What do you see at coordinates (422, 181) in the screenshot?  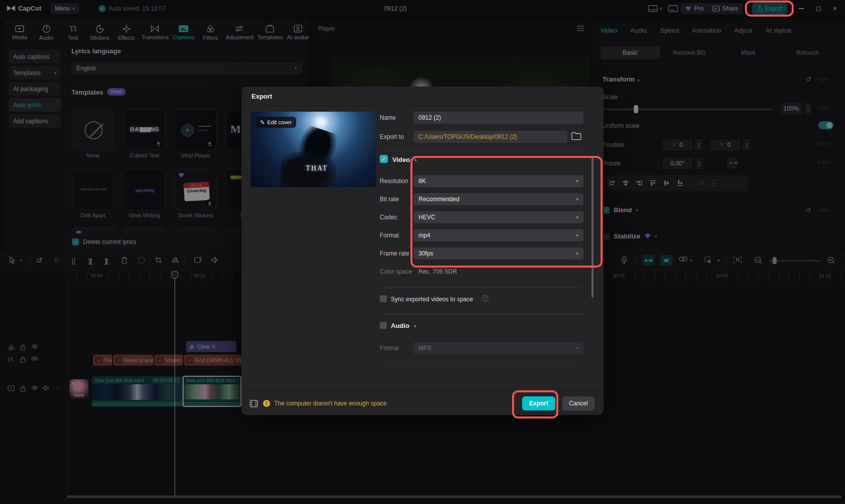 I see `resolution-value: 8K` at bounding box center [422, 181].